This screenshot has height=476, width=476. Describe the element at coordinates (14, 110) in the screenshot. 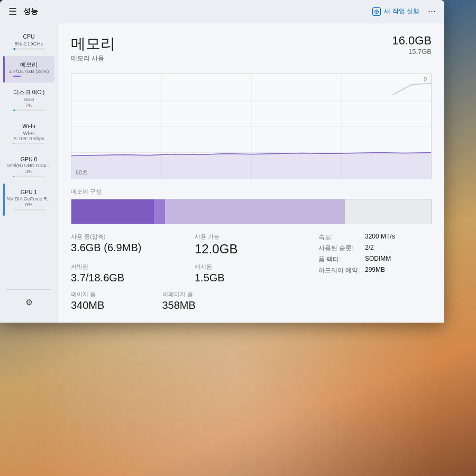

I see `sidebar-disk-bar-fill` at that location.